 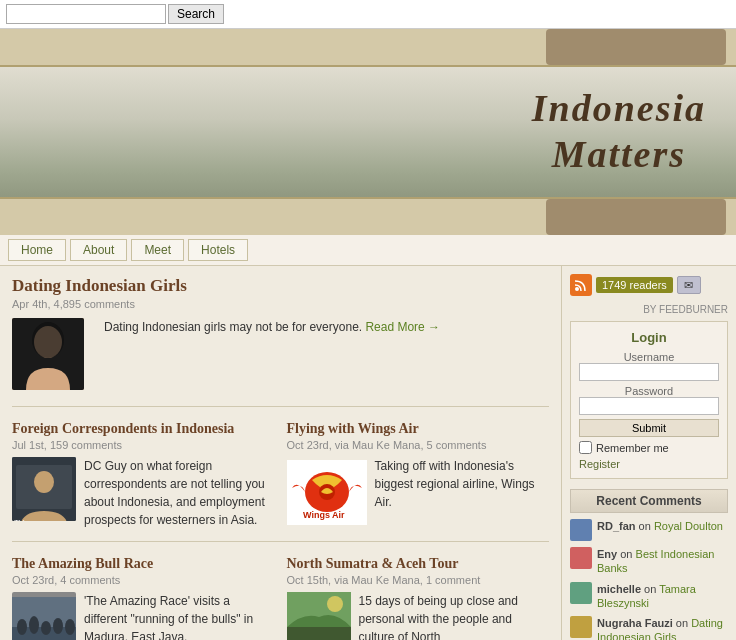 What do you see at coordinates (649, 357) in the screenshot?
I see `username-label: Username` at bounding box center [649, 357].